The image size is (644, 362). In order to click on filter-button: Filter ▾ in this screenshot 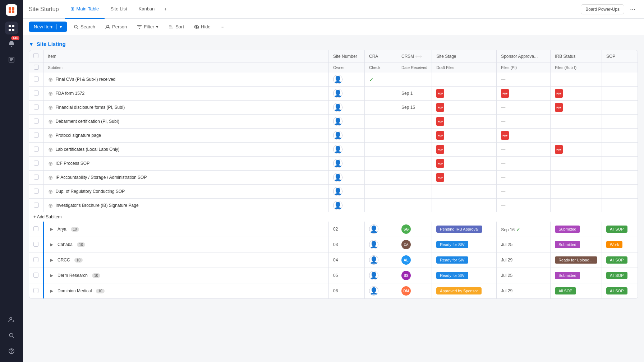, I will do `click(148, 27)`.